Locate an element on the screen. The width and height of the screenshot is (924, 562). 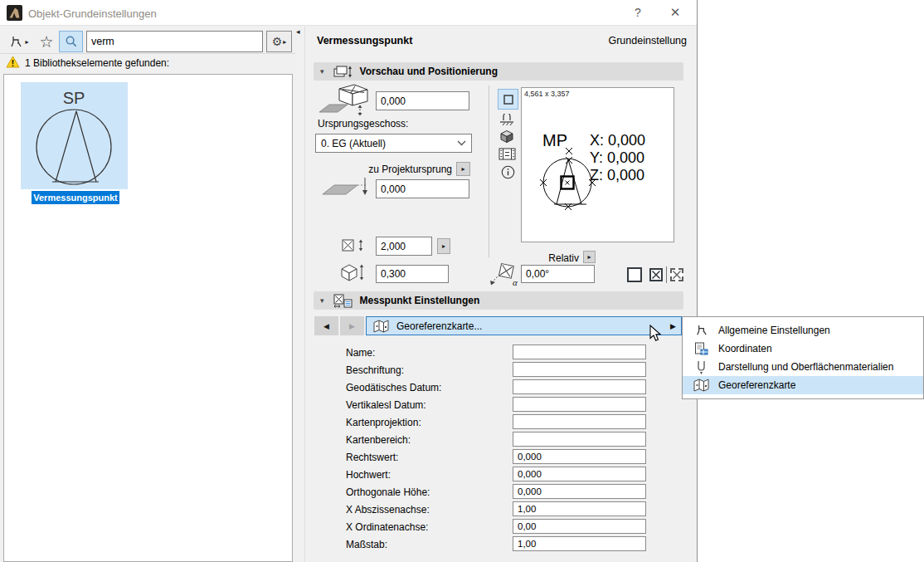
rechtswert-input is located at coordinates (579, 457).